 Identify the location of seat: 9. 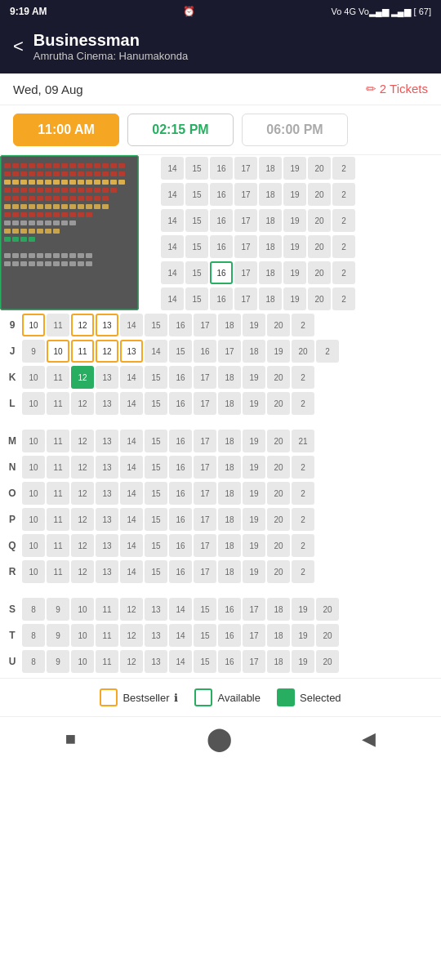
(58, 635).